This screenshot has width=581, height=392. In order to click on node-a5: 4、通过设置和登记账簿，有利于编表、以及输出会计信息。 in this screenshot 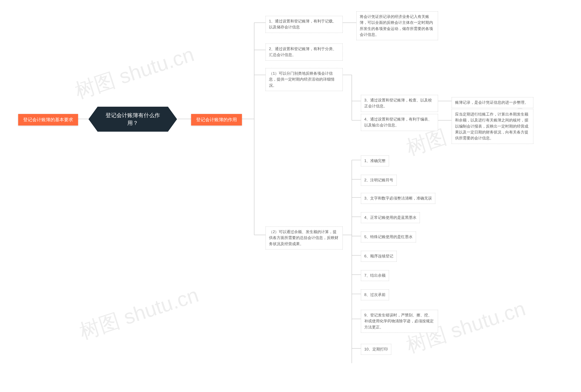, I will do `click(399, 122)`.